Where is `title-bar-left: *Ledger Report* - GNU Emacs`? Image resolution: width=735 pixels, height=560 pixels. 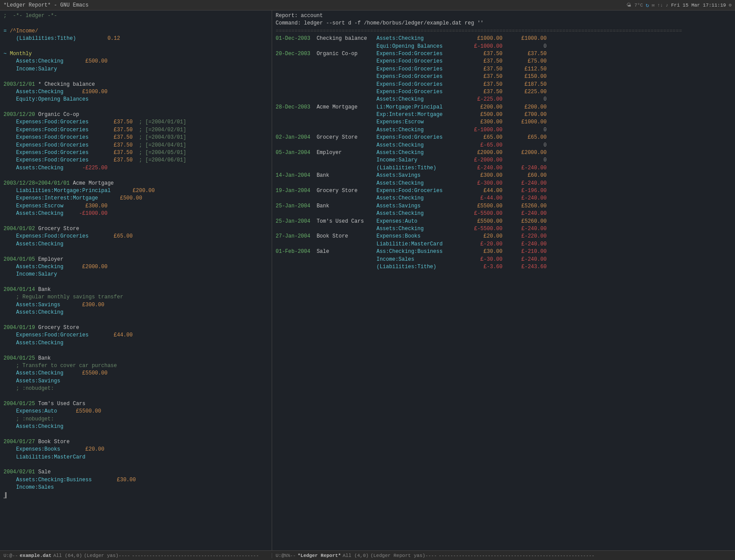 title-bar-left: *Ledger Report* - GNU Emacs is located at coordinates (46, 5).